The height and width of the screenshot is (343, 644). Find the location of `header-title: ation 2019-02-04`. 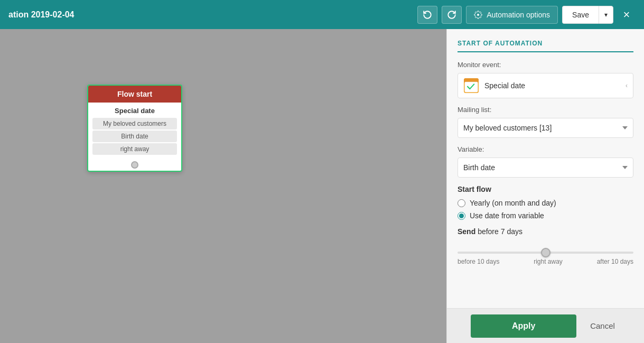

header-title: ation 2019-02-04 is located at coordinates (41, 15).